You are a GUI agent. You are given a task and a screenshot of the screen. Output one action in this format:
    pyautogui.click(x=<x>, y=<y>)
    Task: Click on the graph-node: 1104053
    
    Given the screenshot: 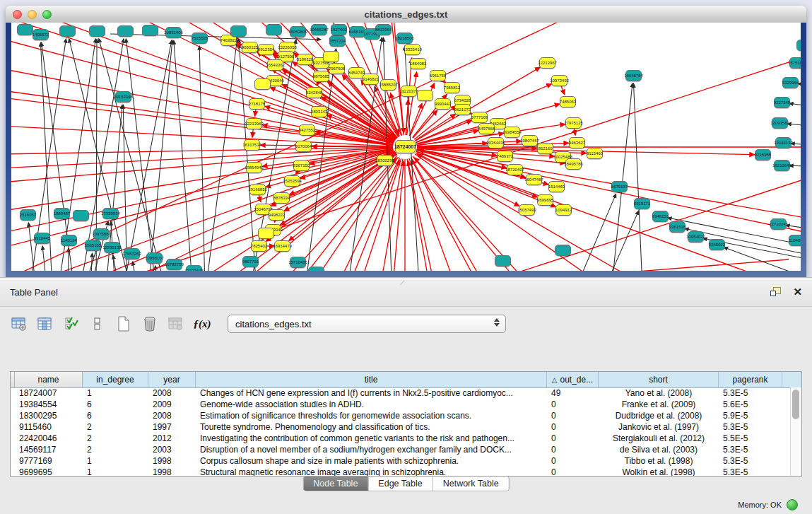 What is the action you would take?
    pyautogui.click(x=794, y=240)
    